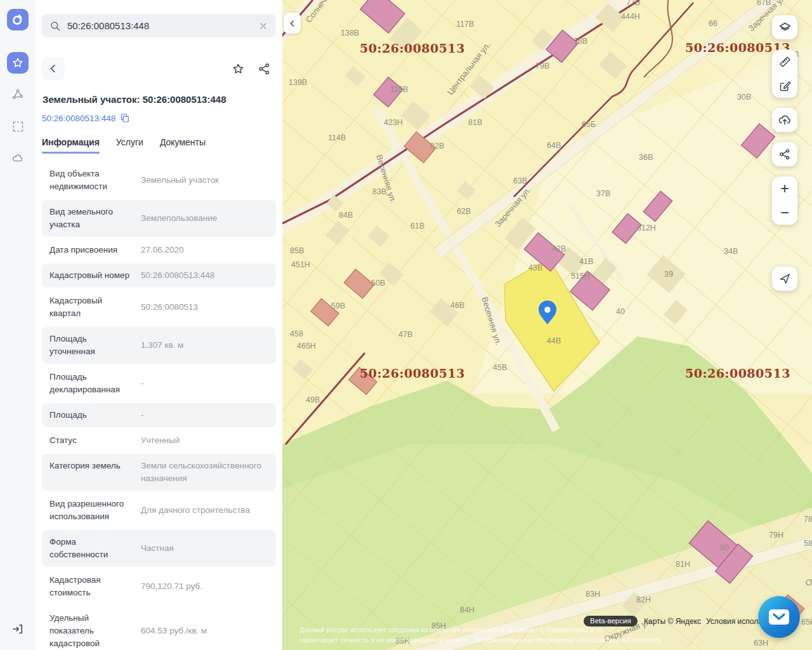  I want to click on parcel-label: 67В, so click(764, 4).